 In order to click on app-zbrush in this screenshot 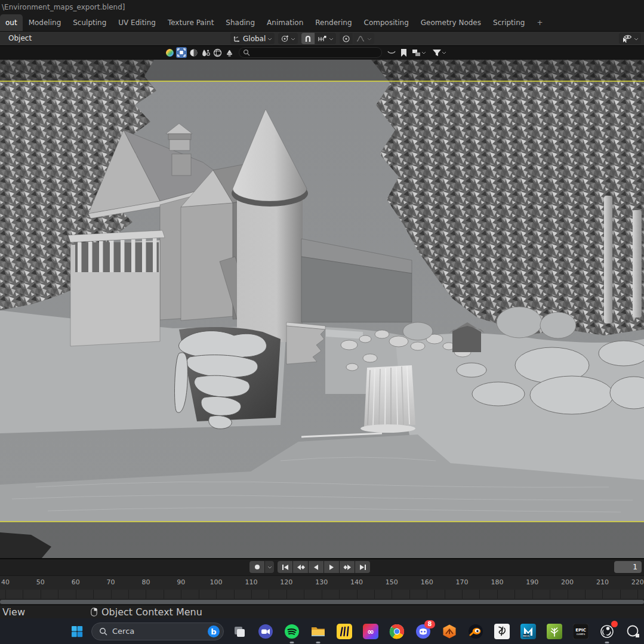, I will do `click(502, 631)`.